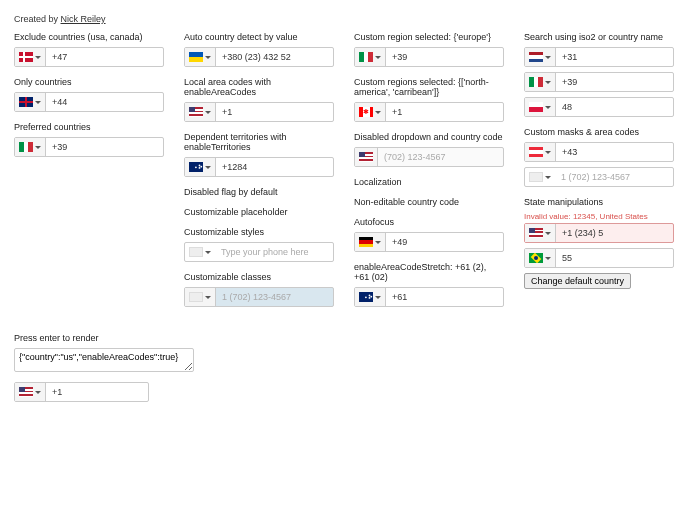 This screenshot has width=688, height=512. What do you see at coordinates (429, 37) in the screenshot?
I see `caption-region: Custom region selected: {'europe'}` at bounding box center [429, 37].